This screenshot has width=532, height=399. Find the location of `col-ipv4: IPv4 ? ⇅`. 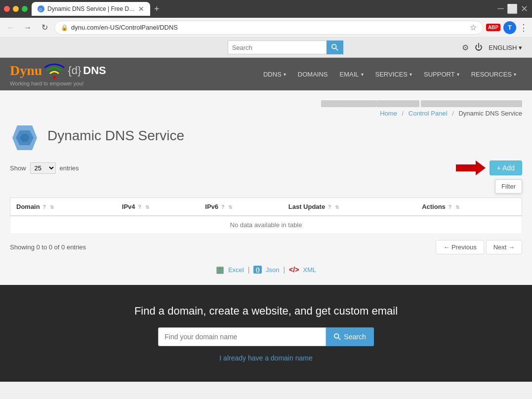

col-ipv4: IPv4 ? ⇅ is located at coordinates (158, 207).